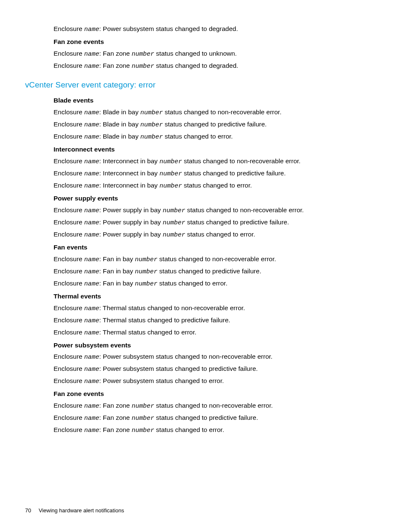 This screenshot has height=532, width=399. I want to click on subheading-thermal: Thermal events, so click(214, 296).